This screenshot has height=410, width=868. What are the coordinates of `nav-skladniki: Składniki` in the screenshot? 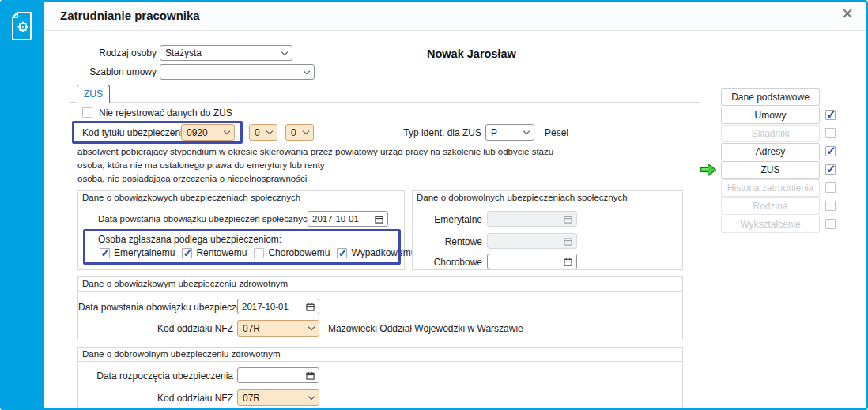 It's located at (770, 134).